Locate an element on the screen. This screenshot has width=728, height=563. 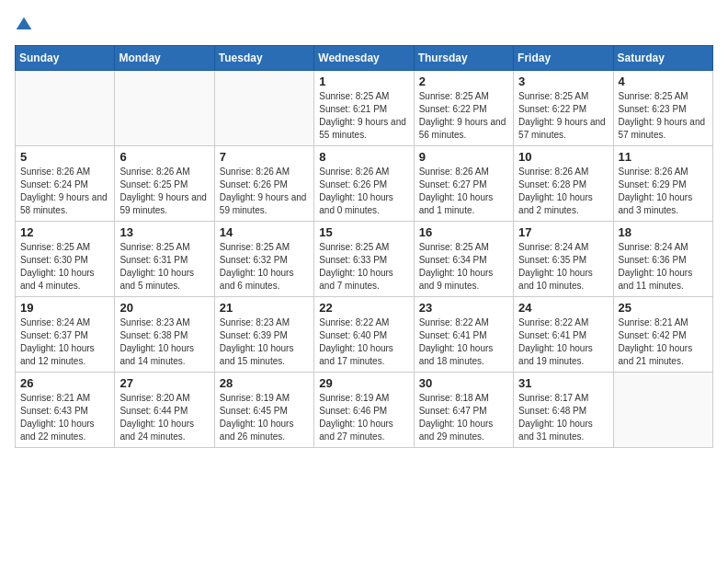
day-number: 13 is located at coordinates (164, 232).